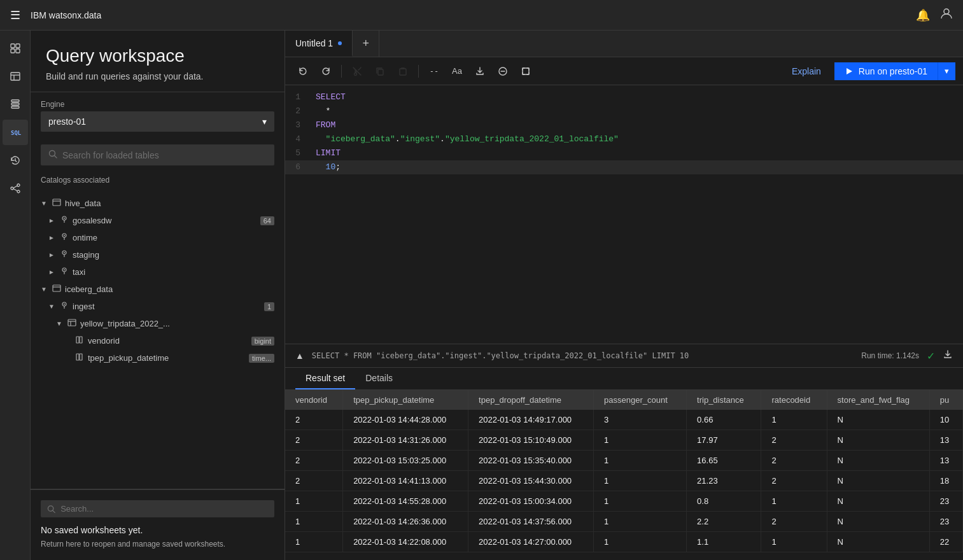 The height and width of the screenshot is (560, 963). Describe the element at coordinates (164, 509) in the screenshot. I see `saved-search-input` at that location.